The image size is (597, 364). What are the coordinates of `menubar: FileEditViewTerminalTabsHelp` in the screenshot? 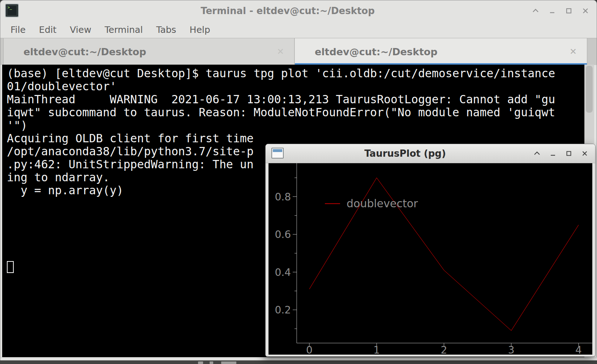 It's located at (298, 30).